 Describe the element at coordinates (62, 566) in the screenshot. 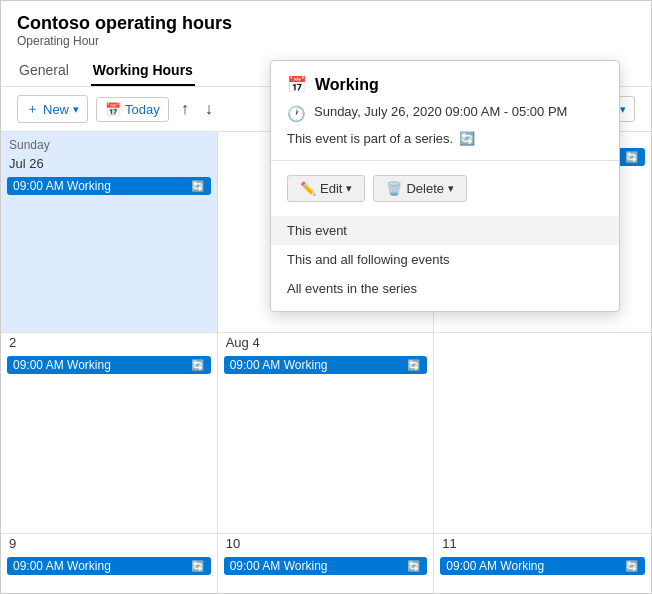

I see `event-time-label-9: 09:00 AM Working` at that location.